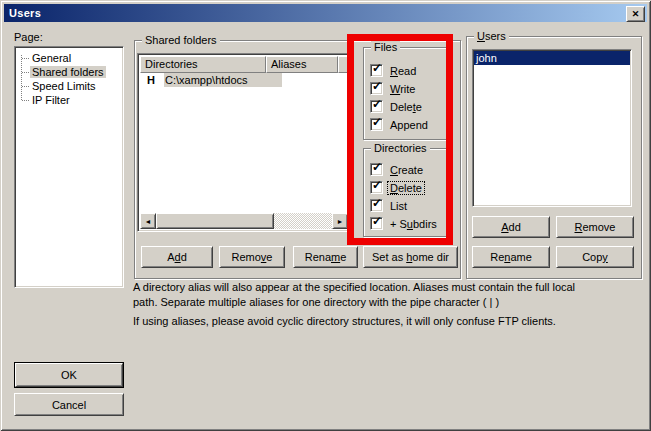  Describe the element at coordinates (354, 287) in the screenshot. I see `alias-note-line1: A directory alias will also appear at th…` at that location.